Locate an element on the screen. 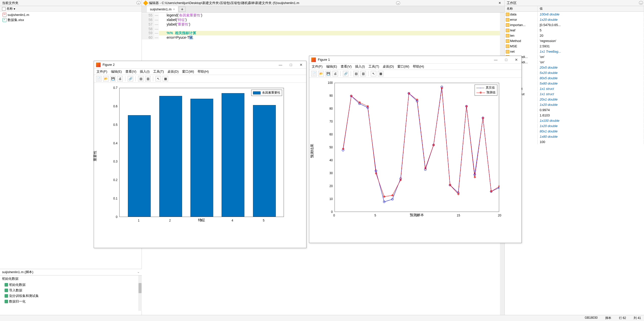 The height and width of the screenshot is (321, 644). workspace-row: ps_output1x1 struct is located at coordinates (574, 94).